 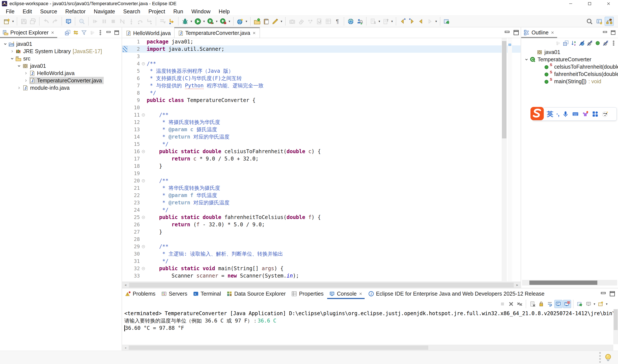 What do you see at coordinates (609, 21) in the screenshot?
I see `java-ee-perspective-icon` at bounding box center [609, 21].